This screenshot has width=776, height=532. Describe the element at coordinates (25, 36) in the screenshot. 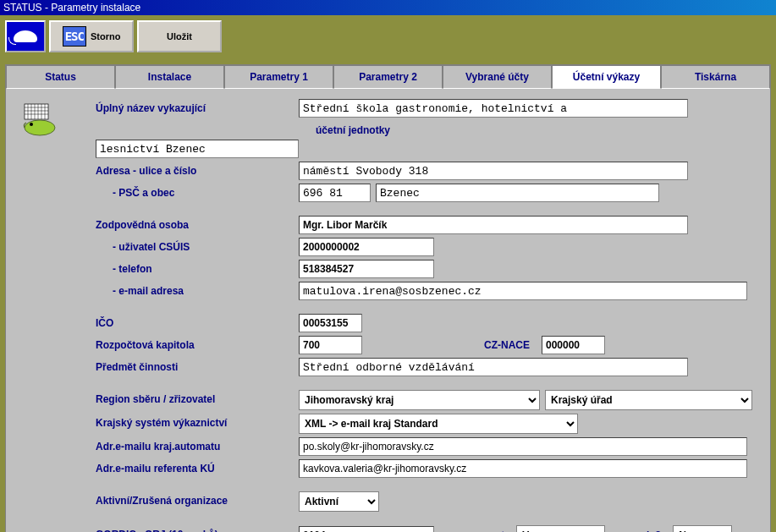

I see `mouse-icon` at that location.